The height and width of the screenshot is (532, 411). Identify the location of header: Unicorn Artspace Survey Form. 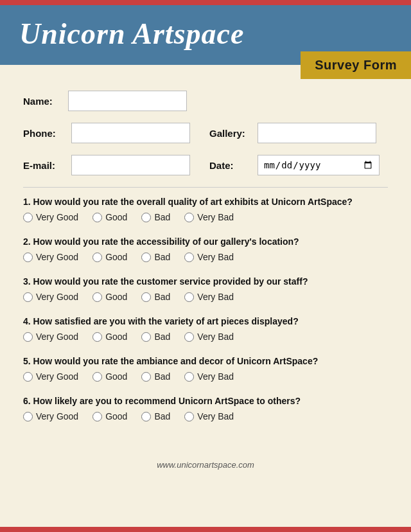
(206, 35).